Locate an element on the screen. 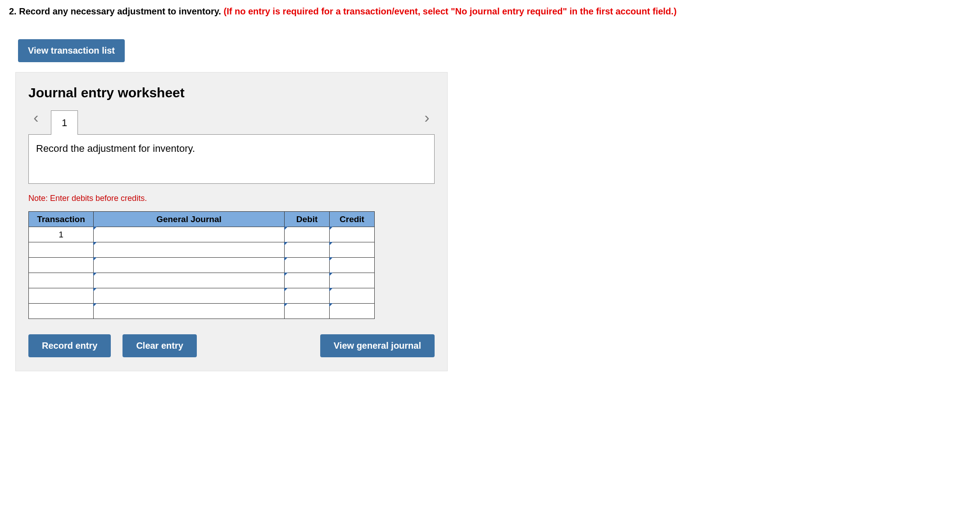 The width and height of the screenshot is (980, 519). tab-nav: ‹ 1 › is located at coordinates (231, 122).